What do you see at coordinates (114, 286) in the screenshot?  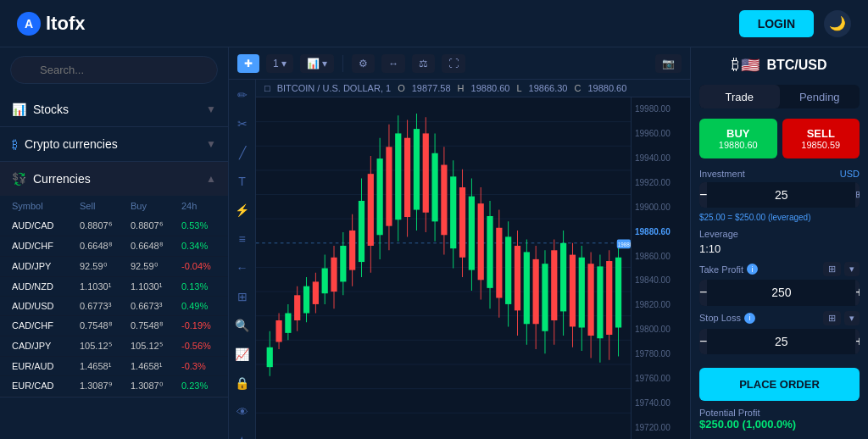 I see `currency-row: AUD/NZD 1.1030¹ 1.1030¹ 0.13%` at bounding box center [114, 286].